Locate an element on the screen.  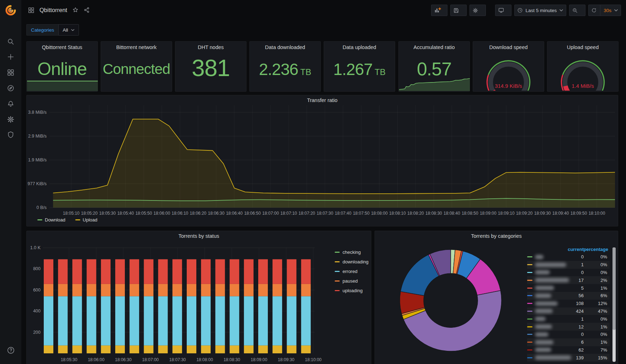
refresh-interval-value: 30s is located at coordinates (608, 11).